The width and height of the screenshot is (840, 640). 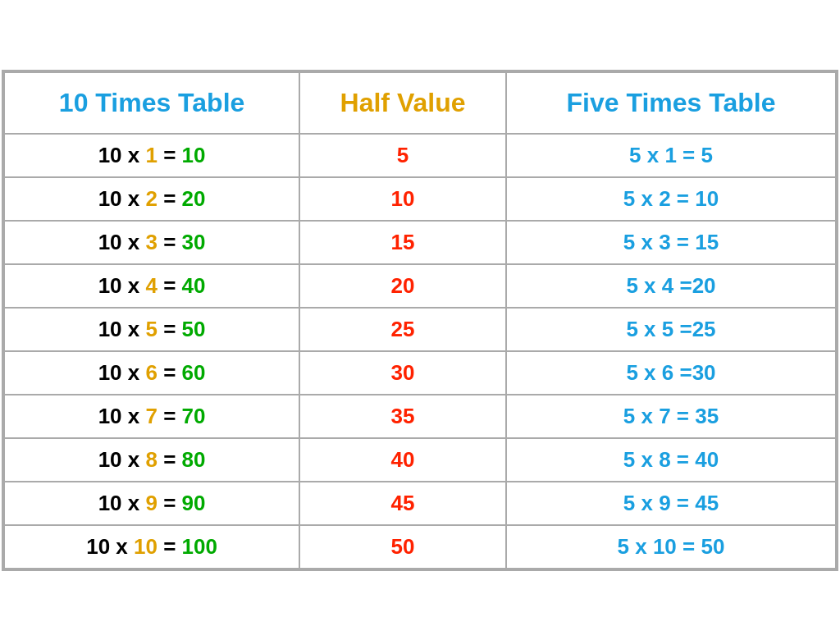 I want to click on five-times-cell: 5 x 2 = 10, so click(x=671, y=199).